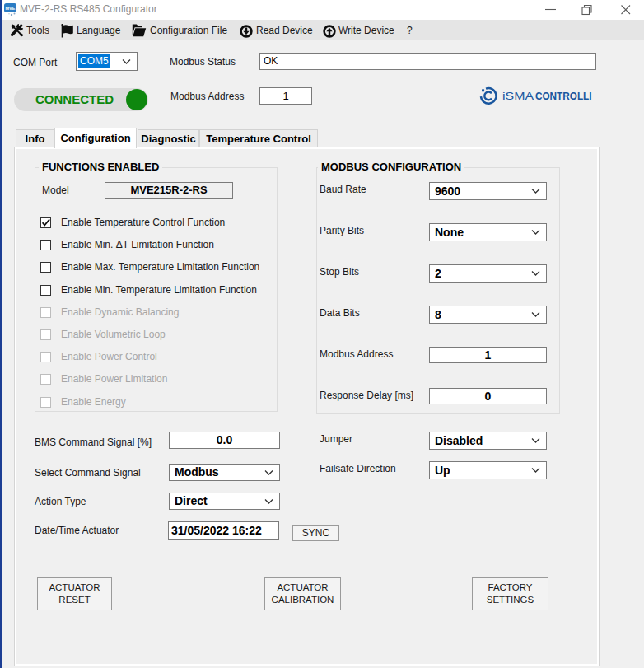 The height and width of the screenshot is (668, 644). I want to click on svg-text: MVE, so click(11, 8).